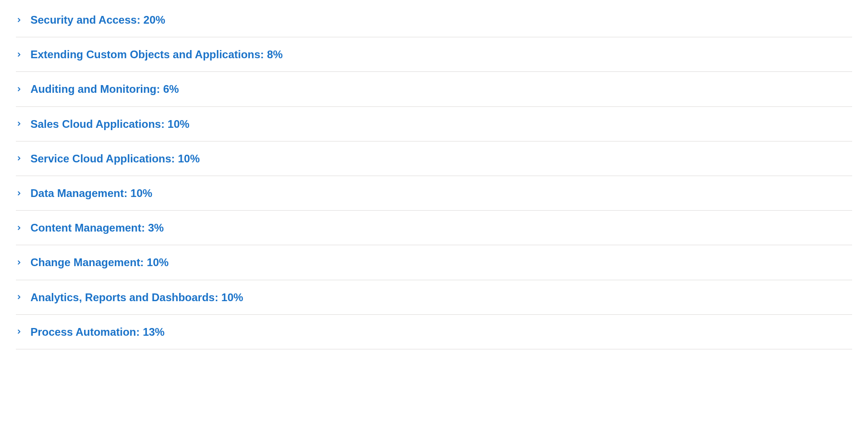  What do you see at coordinates (434, 298) in the screenshot?
I see `accordion-item-analytics-reports-dashboards: Analytics, Reports and Dashboards: 10%` at bounding box center [434, 298].